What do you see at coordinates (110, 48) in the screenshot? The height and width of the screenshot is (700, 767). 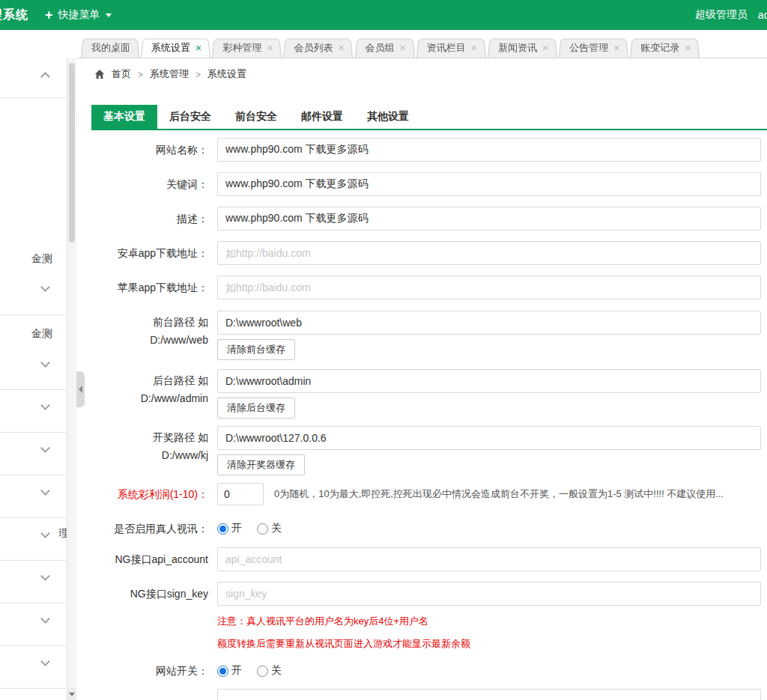 I see `tab-my-desktop: 我的桌面` at bounding box center [110, 48].